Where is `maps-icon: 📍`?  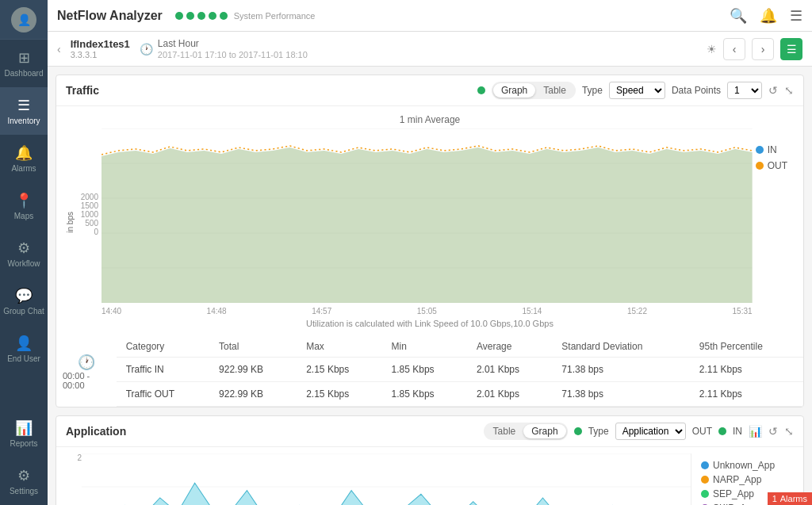 maps-icon: 📍 is located at coordinates (24, 201).